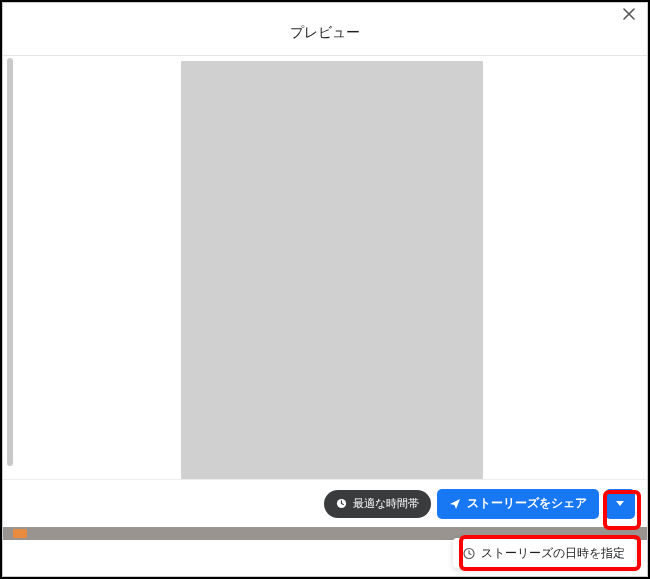 This screenshot has width=650, height=579. I want to click on modal-footer: 最適な時間帯 ストーリーズをシェア, so click(325, 503).